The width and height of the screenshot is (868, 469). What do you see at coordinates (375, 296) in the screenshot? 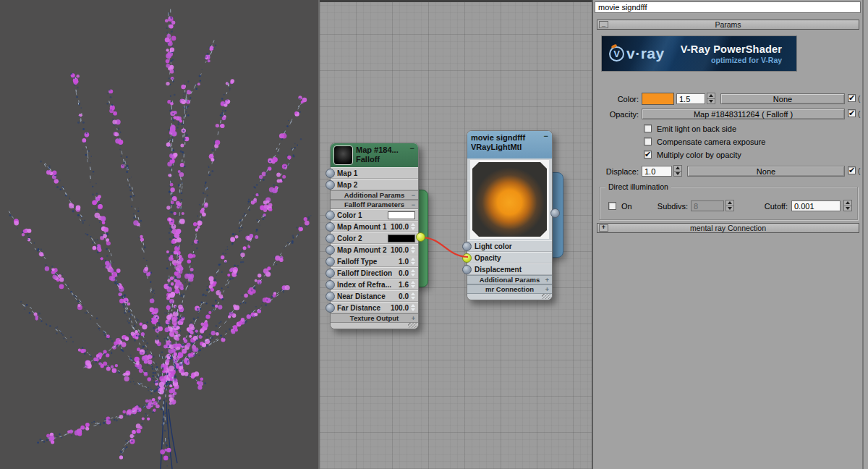
I see `node-row-near-distance: Near Distance 0.0` at bounding box center [375, 296].